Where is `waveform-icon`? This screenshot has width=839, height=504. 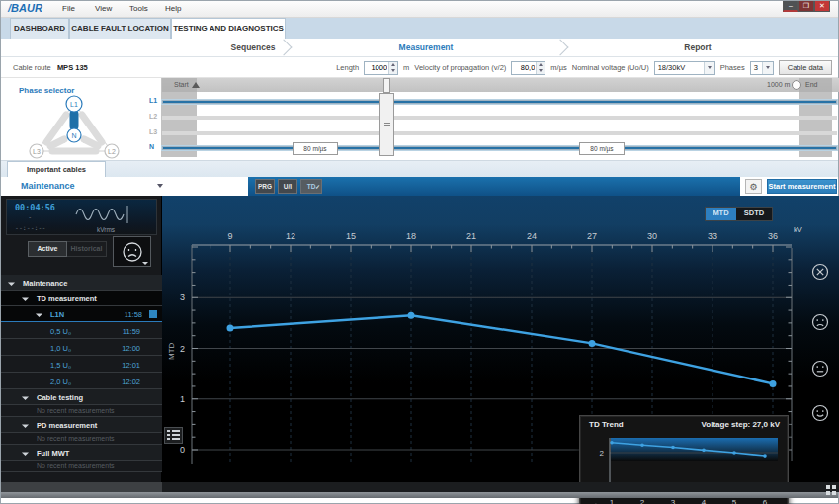
waveform-icon is located at coordinates (106, 214).